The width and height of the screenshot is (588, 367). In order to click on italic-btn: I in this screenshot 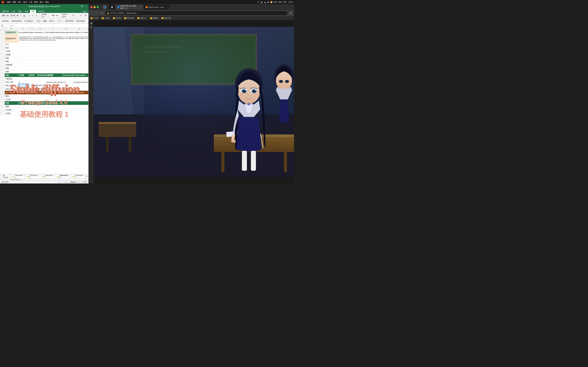, I will do `click(21, 16)`.